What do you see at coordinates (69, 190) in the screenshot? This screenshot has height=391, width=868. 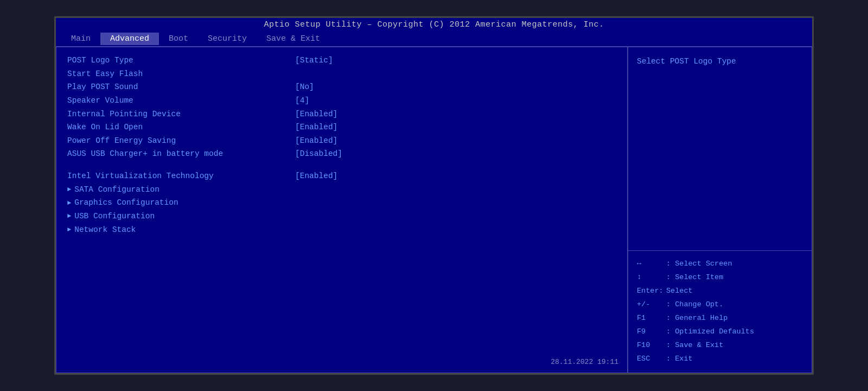 I see `arrow-sata: ►` at bounding box center [69, 190].